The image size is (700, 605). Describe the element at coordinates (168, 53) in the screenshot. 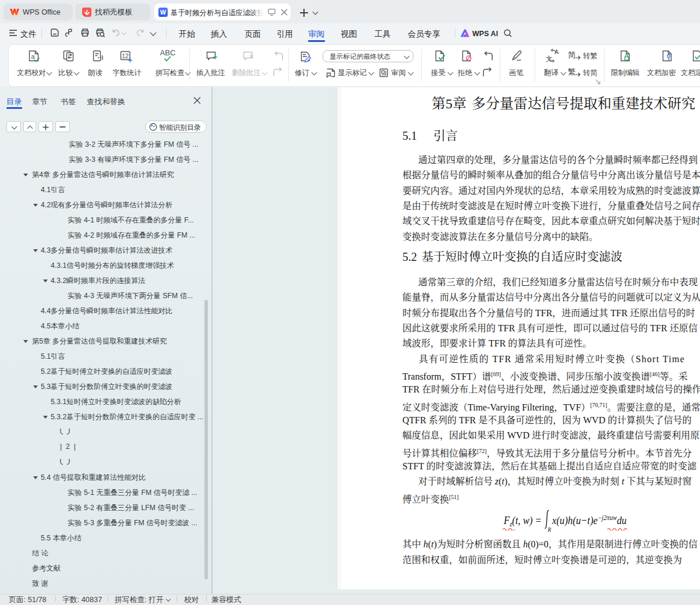

I see `svg-text: ABC` at that location.